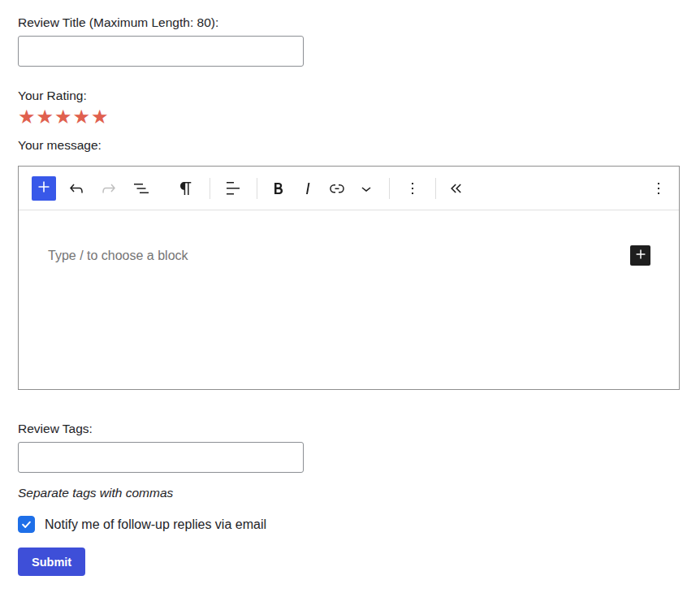 The image size is (700, 593). What do you see at coordinates (52, 562) in the screenshot?
I see `submit-button: Submit` at bounding box center [52, 562].